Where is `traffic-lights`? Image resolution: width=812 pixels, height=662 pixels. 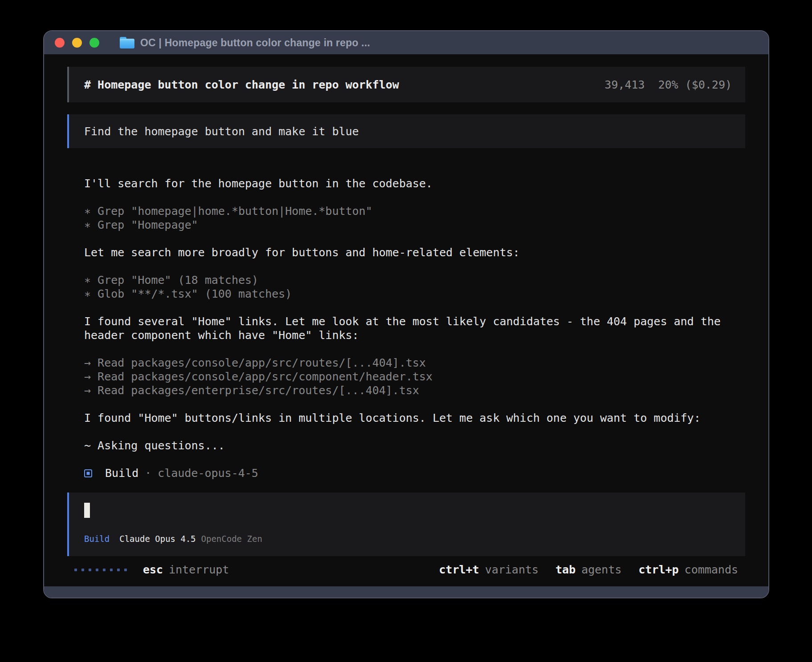 traffic-lights is located at coordinates (77, 43).